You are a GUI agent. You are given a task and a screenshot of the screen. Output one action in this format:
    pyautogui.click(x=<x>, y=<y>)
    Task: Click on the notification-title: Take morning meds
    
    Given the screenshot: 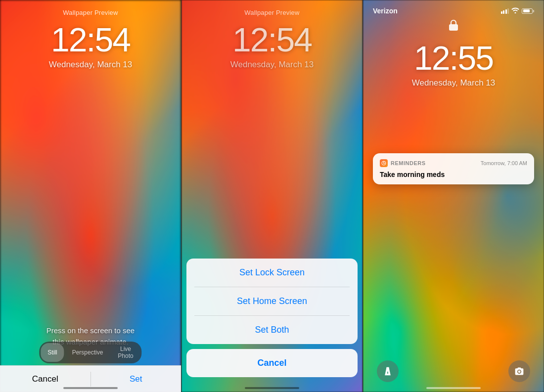 What is the action you would take?
    pyautogui.click(x=453, y=174)
    